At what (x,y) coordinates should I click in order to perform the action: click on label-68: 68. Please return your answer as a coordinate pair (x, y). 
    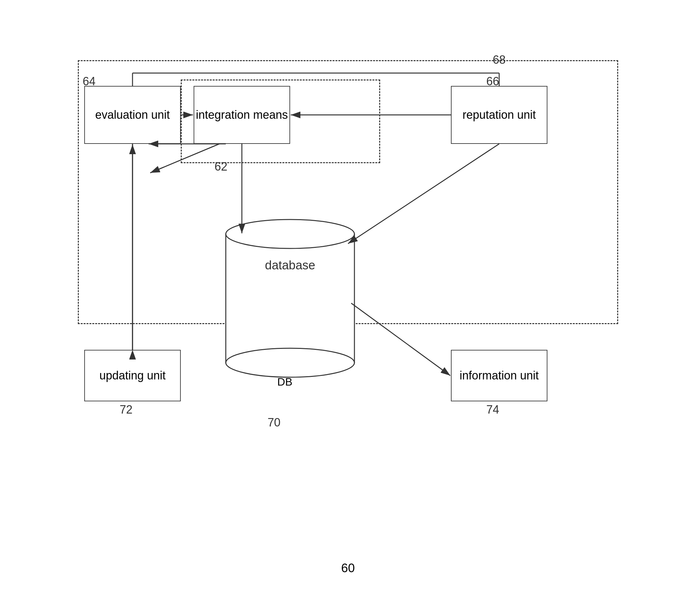
    Looking at the image, I should click on (499, 60).